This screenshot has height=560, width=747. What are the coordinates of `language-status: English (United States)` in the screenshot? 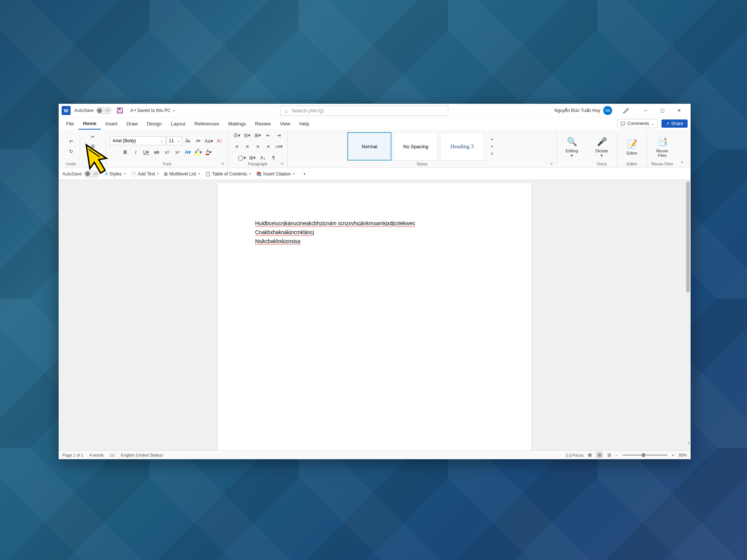 It's located at (142, 455).